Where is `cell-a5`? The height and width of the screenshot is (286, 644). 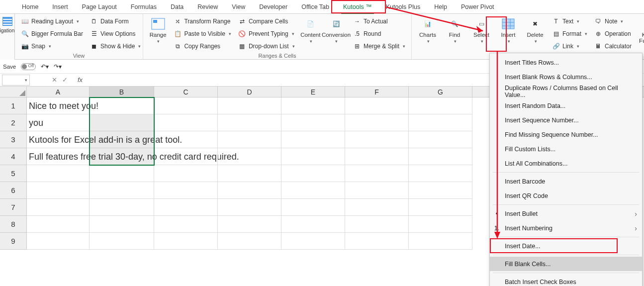 cell-a5 is located at coordinates (58, 174).